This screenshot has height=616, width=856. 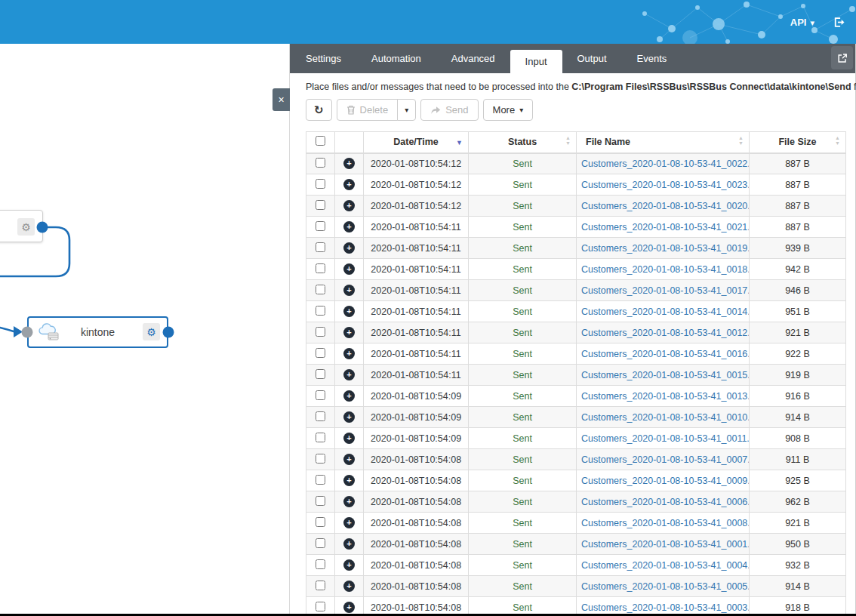 What do you see at coordinates (349, 206) in the screenshot?
I see `row-expand-cell: +` at bounding box center [349, 206].